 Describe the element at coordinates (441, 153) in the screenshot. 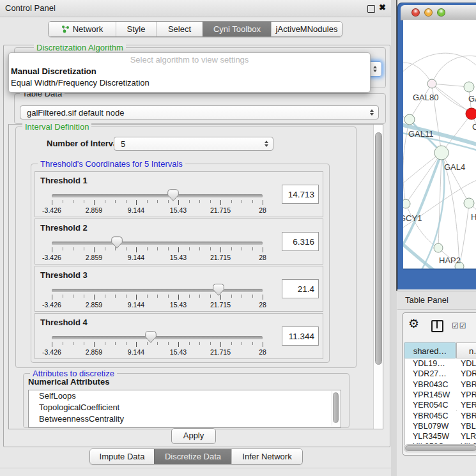

I see `node-gal4` at that location.